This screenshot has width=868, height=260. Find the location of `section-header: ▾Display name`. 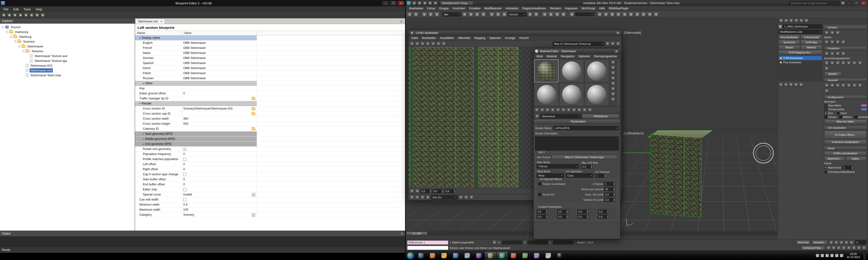

section-header: ▾Display name is located at coordinates (196, 38).